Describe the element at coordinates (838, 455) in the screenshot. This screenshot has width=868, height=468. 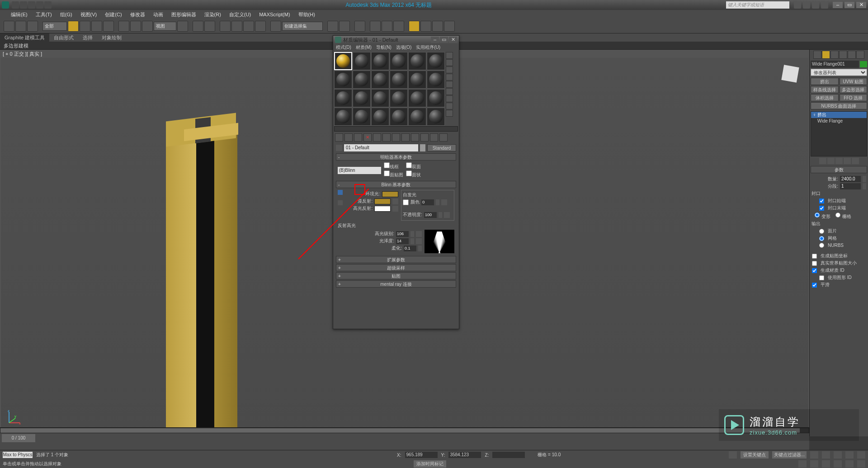
I see `nav-play-icon` at that location.